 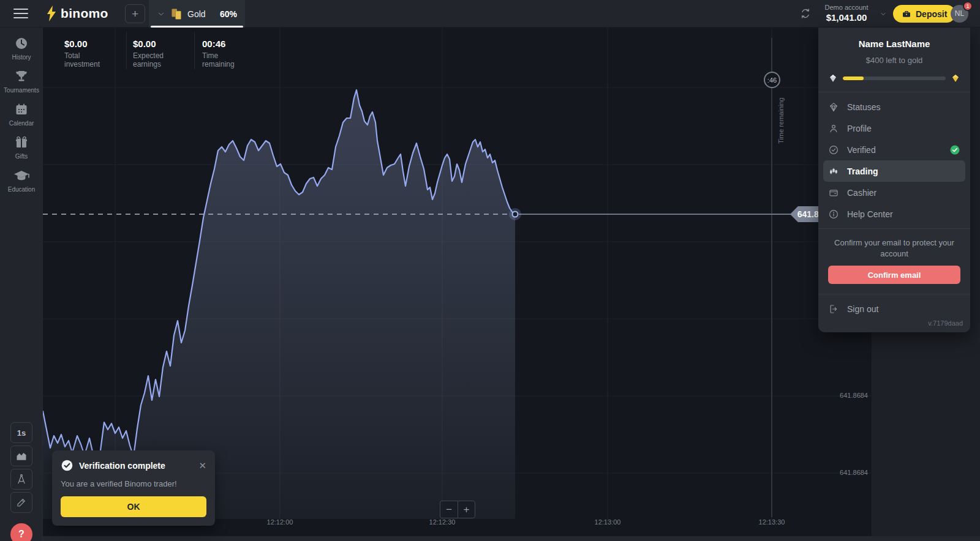 What do you see at coordinates (458, 509) in the screenshot?
I see `chart-zoom-controls: − +` at bounding box center [458, 509].